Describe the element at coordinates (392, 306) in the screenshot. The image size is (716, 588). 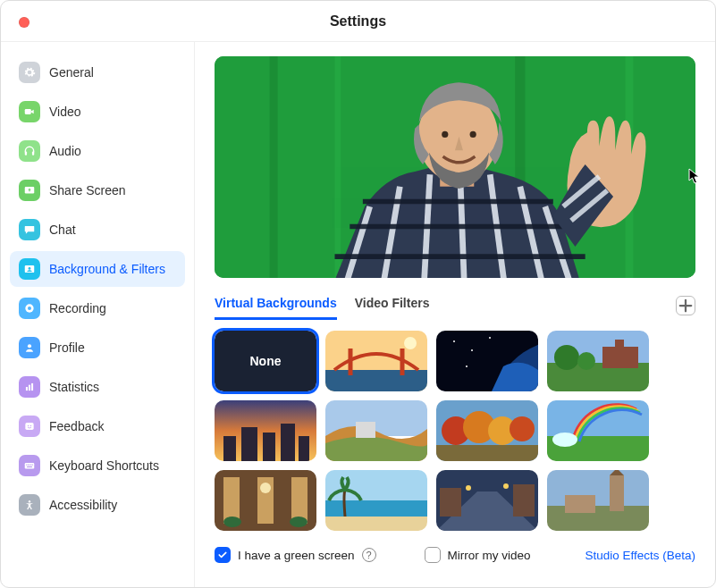
I see `tab-video-filters: Video Filters` at that location.